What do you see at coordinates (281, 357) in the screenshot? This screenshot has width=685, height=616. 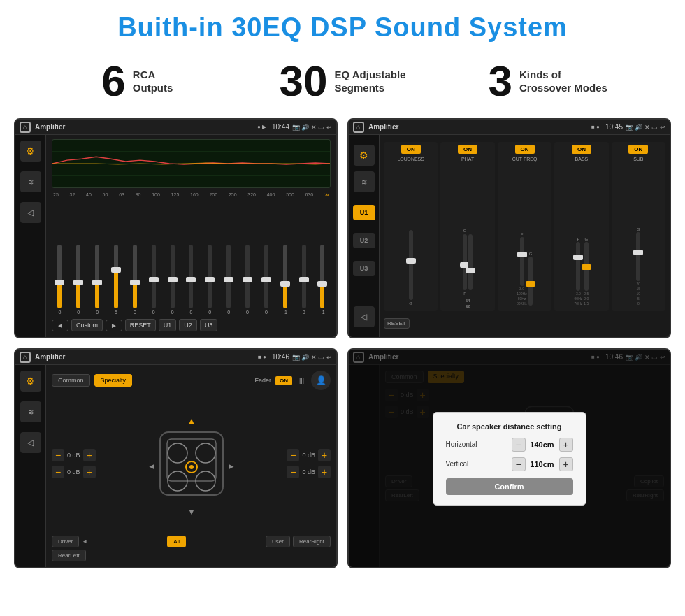 I see `fader-time: 10:46` at bounding box center [281, 357].